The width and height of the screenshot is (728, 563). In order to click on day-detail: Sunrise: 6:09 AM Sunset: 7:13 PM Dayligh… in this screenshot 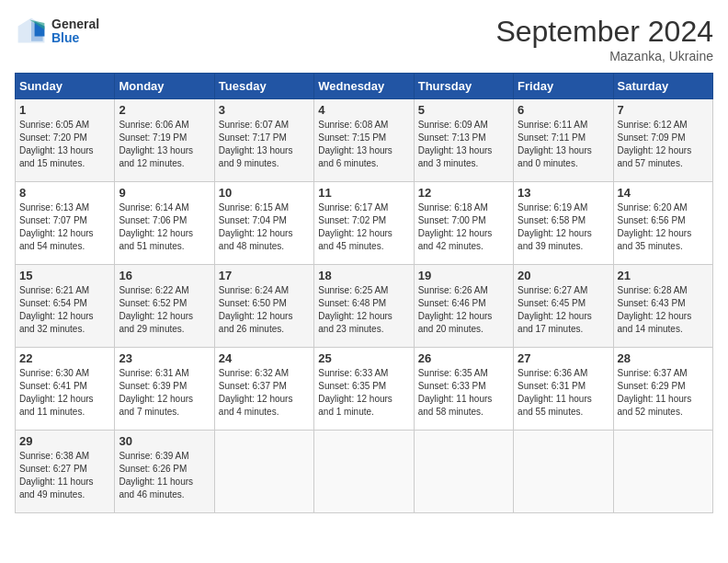, I will do `click(463, 144)`.